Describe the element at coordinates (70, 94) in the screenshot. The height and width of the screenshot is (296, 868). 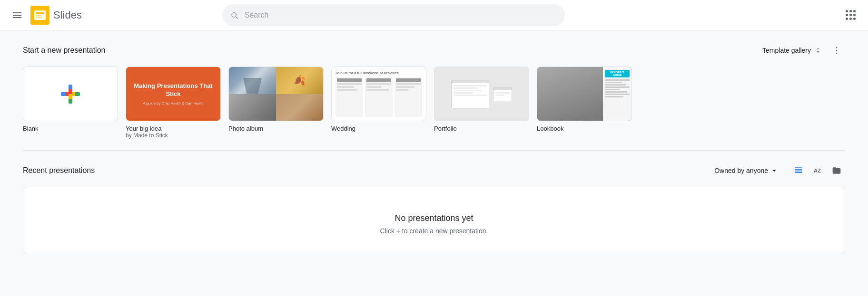
I see `blank-thumb` at that location.